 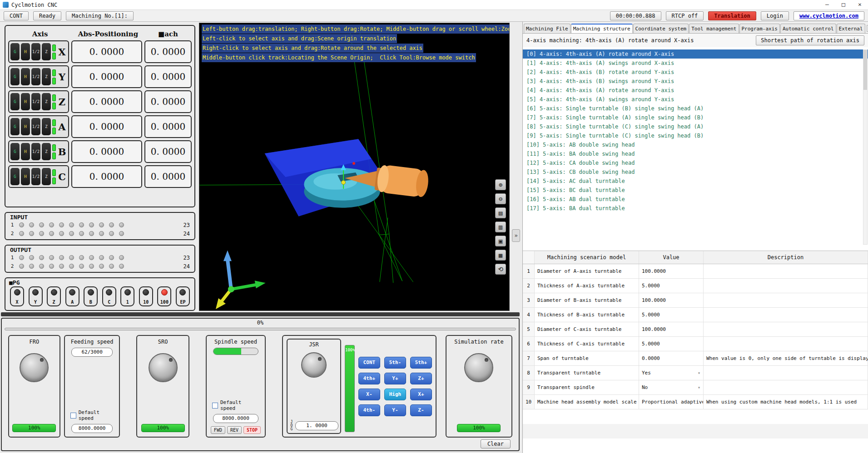 What do you see at coordinates (183, 296) in the screenshot?
I see `mpg-button-ep: EP` at bounding box center [183, 296].